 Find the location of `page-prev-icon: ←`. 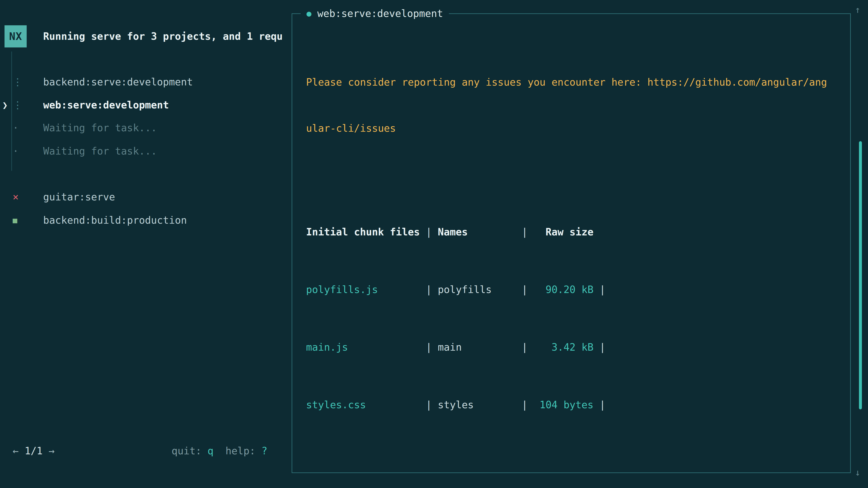

page-prev-icon: ← is located at coordinates (16, 451).